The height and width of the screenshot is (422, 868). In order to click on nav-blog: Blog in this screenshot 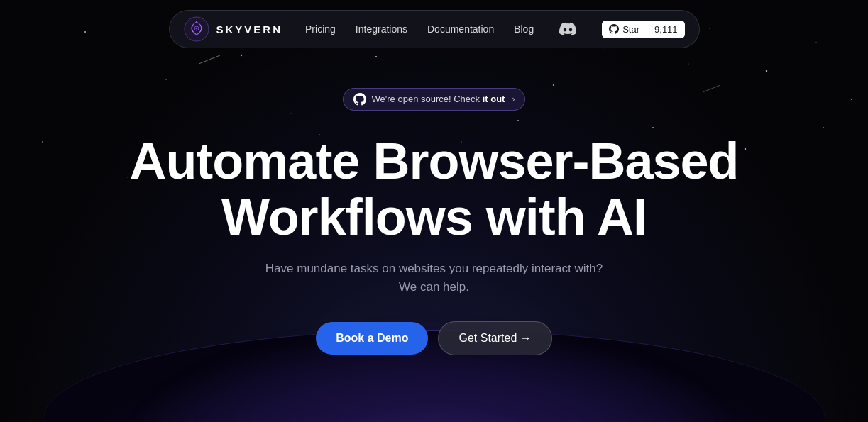, I will do `click(524, 29)`.